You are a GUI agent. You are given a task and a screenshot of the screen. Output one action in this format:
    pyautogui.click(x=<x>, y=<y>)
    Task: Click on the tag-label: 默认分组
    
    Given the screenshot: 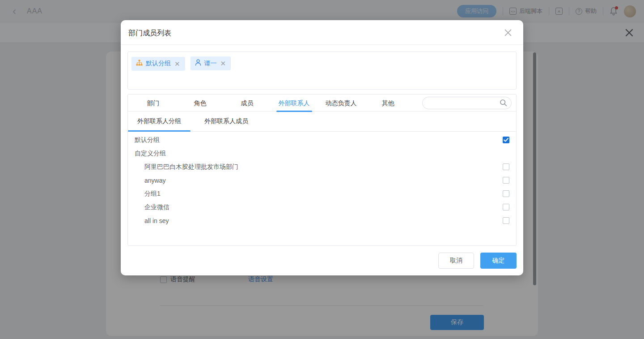 What is the action you would take?
    pyautogui.click(x=158, y=64)
    